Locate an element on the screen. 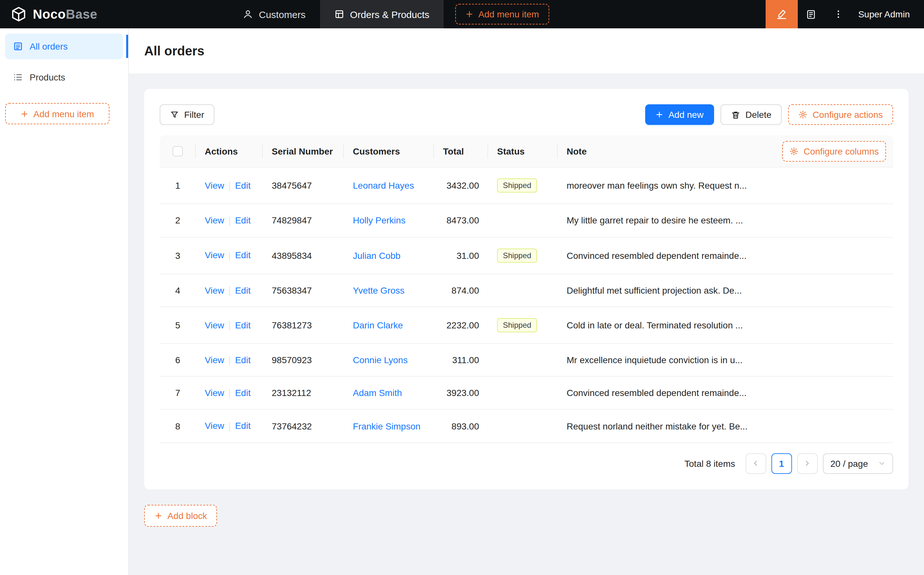 Image resolution: width=924 pixels, height=575 pixels. note-text: Cold in late or deal. Terminated resolut… is located at coordinates (655, 326).